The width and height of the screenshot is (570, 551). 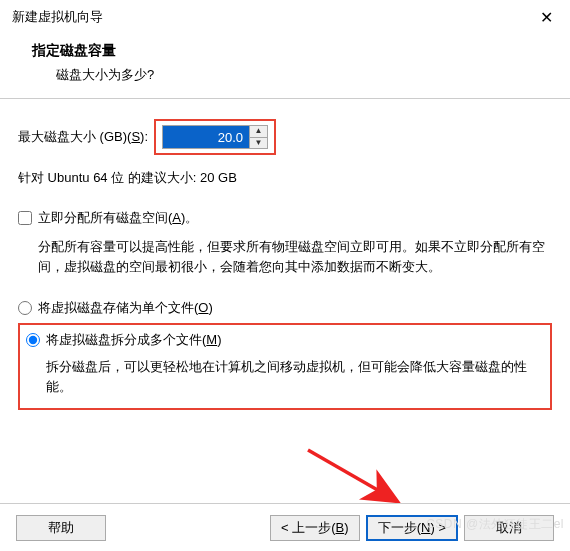 I want to click on recommended-size-text: 针对 Ubuntu 64 位 的建议大小: 20 GB, so click(x=285, y=178).